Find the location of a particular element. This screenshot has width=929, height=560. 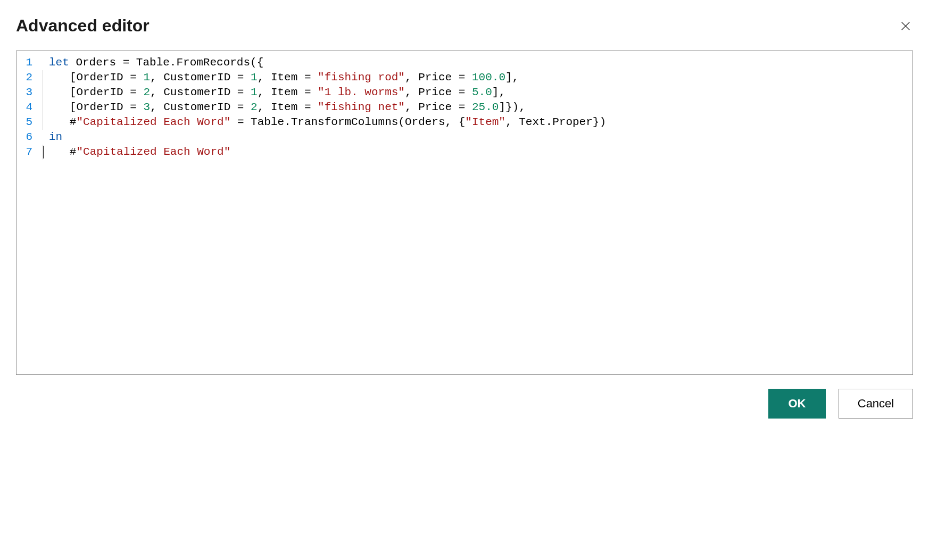

code-line: 4 [OrderID = 3, CustomerID = 2, Item = "… is located at coordinates (464, 107).